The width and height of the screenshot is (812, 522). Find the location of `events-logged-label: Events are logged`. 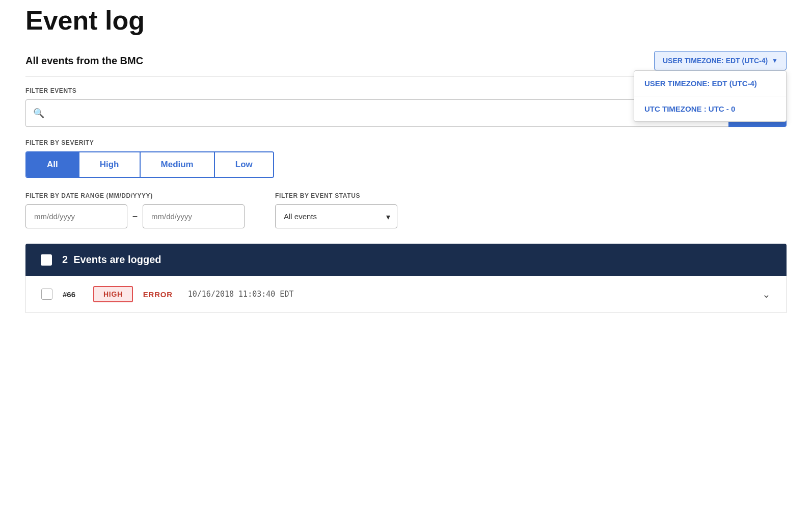

events-logged-label: Events are logged is located at coordinates (117, 259).